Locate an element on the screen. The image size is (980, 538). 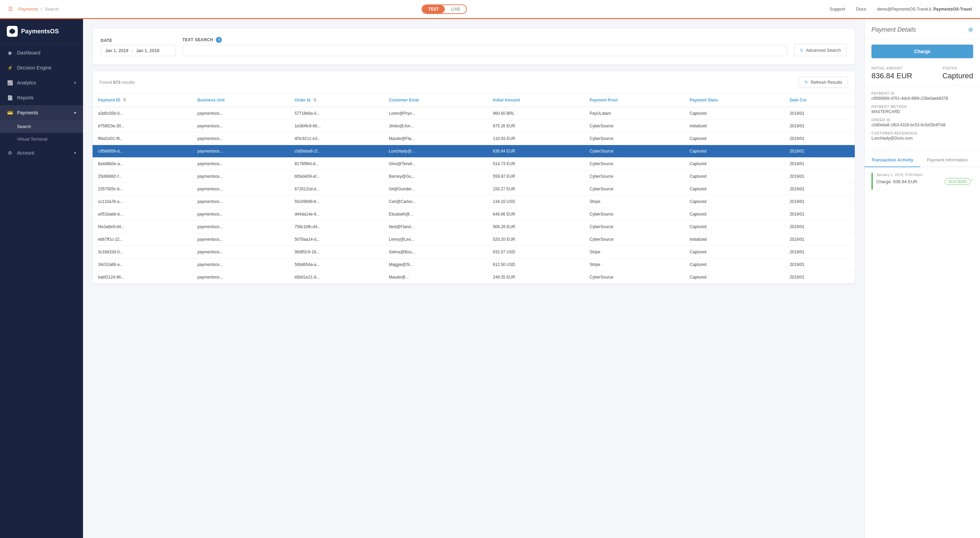
date-range-input: Jan 1, 2019 – Jan 1, 2019 is located at coordinates (138, 51).